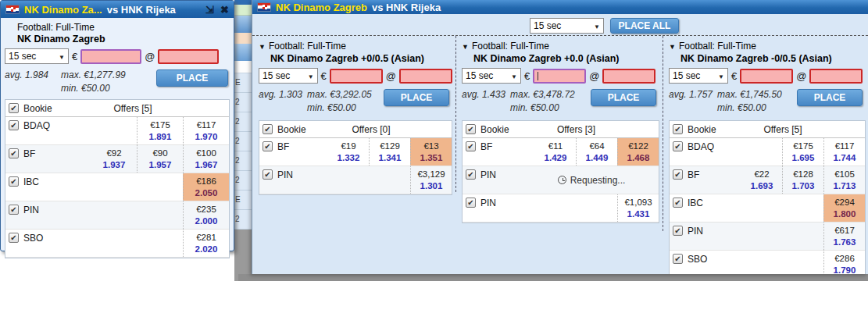  Describe the element at coordinates (114, 159) in the screenshot. I see `offer-cell: €92 1.937` at that location.